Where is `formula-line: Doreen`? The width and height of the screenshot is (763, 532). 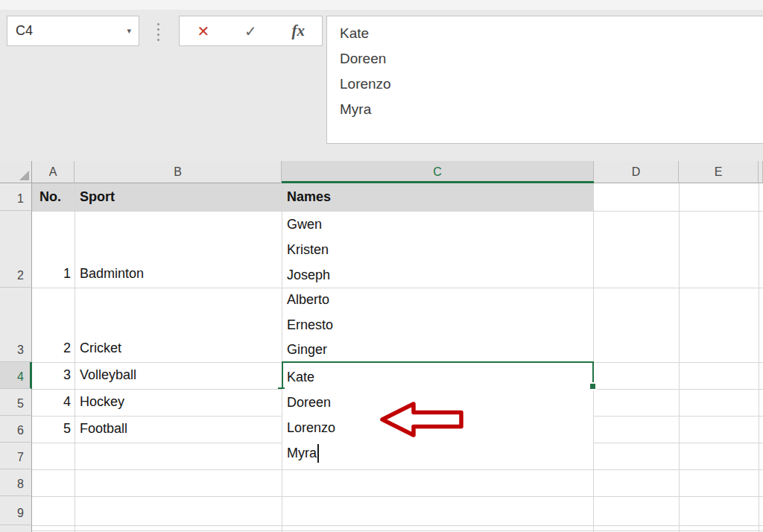
formula-line: Doreen is located at coordinates (551, 59).